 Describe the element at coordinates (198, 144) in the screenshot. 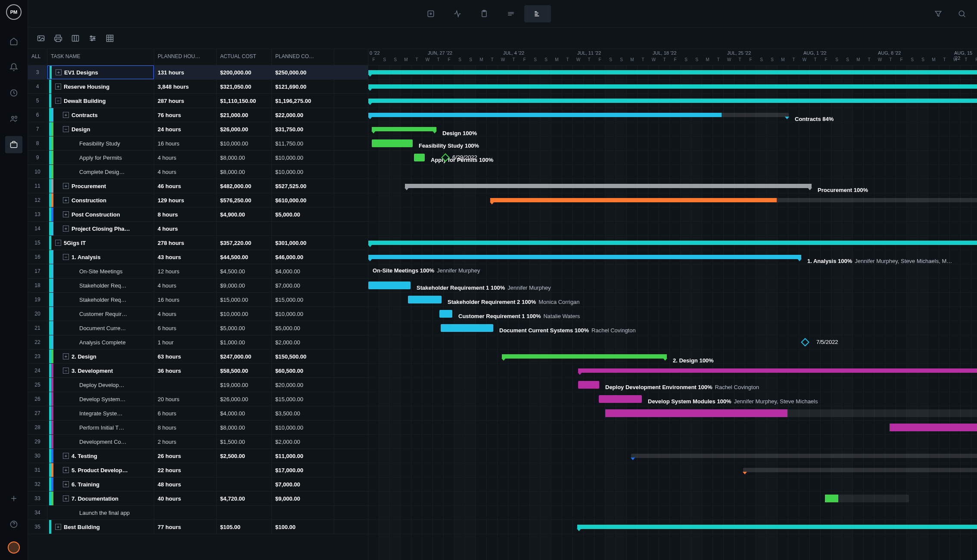

I see `table-row: 8Feasibility Study16 hours$10,000.00$11,…` at that location.